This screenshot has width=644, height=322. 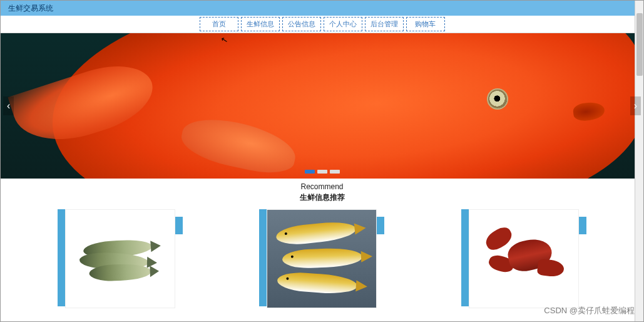 What do you see at coordinates (120, 259) in the screenshot?
I see `fish-illustration` at bounding box center [120, 259].